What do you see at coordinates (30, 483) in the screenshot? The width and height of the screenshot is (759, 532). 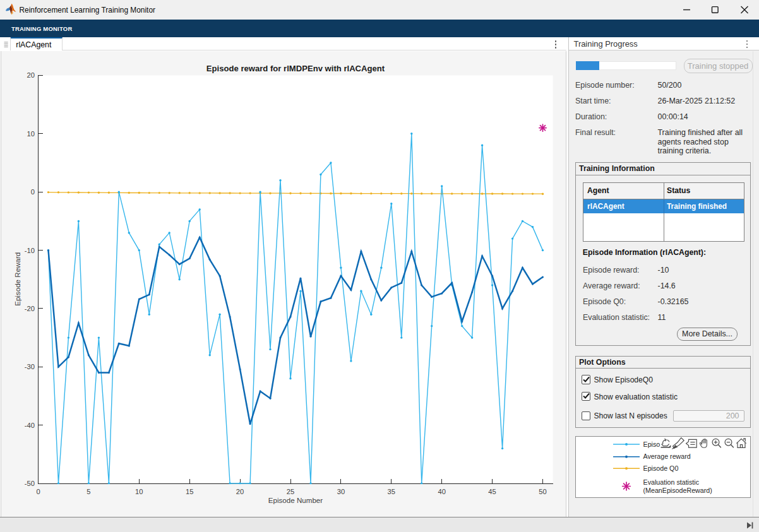 I see `svg-text: -50` at bounding box center [30, 483].